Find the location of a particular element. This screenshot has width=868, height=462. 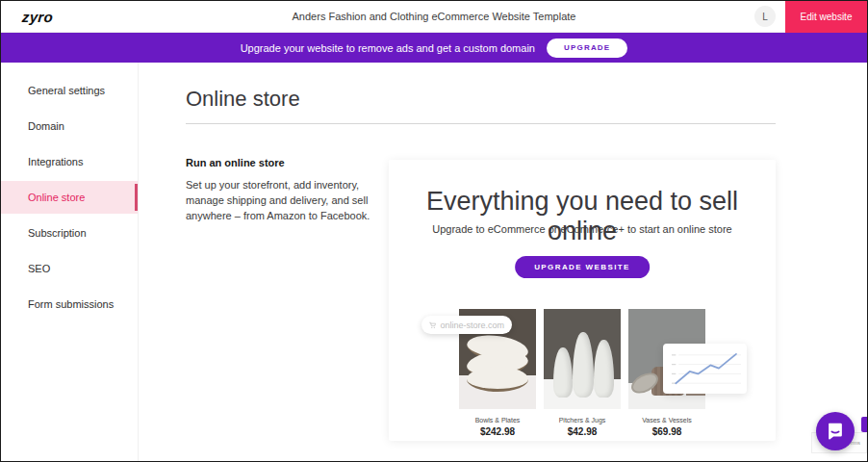

sidebar-item-label: Subscription is located at coordinates (58, 233).